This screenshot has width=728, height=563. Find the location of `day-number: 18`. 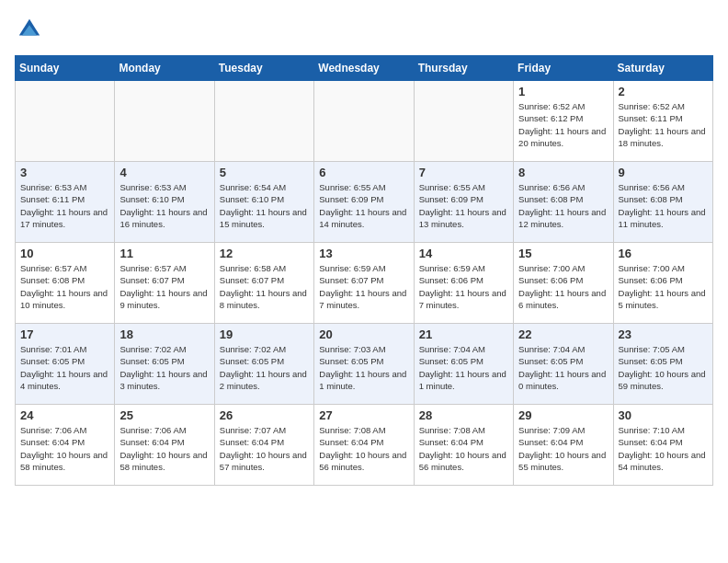

day-number: 18 is located at coordinates (164, 335).